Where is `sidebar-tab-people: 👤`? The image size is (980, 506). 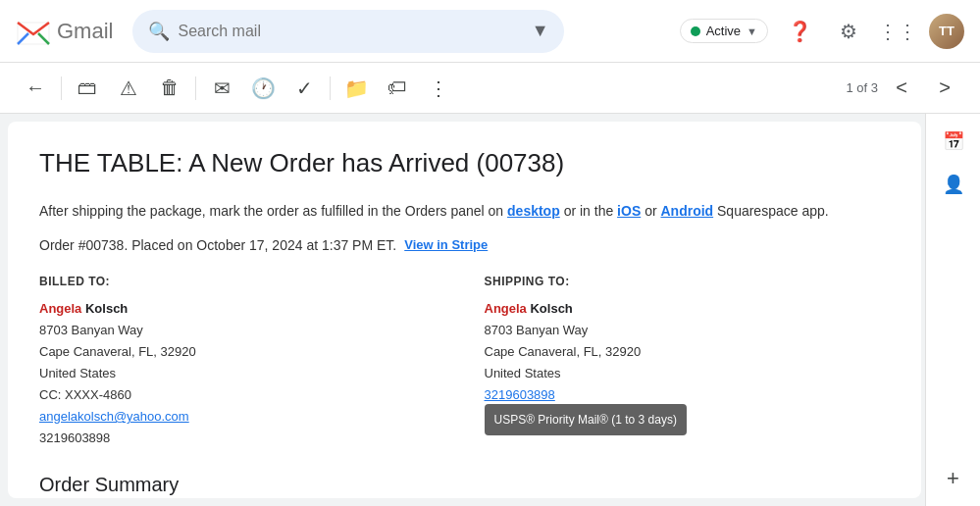 sidebar-tab-people: 👤 is located at coordinates (954, 184).